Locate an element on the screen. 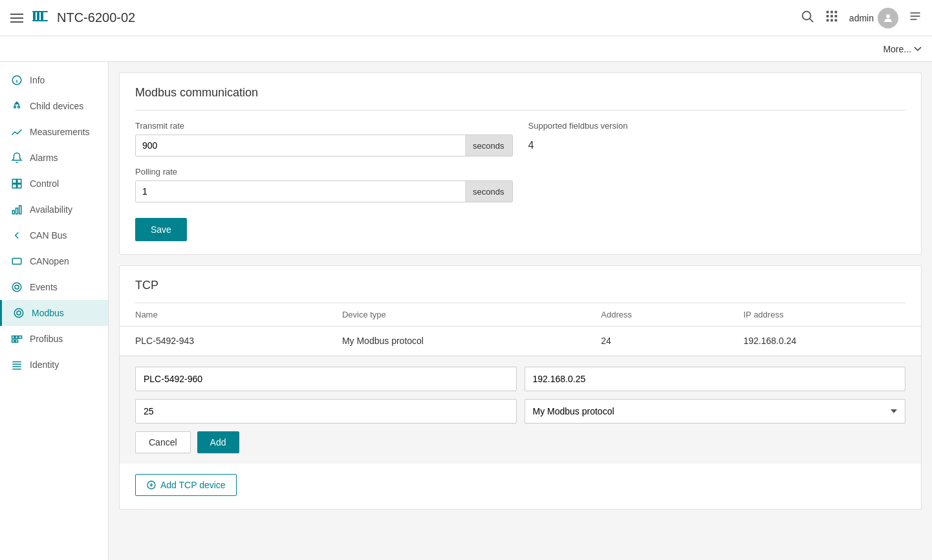 This screenshot has width=932, height=560. sidebar-item-alarms: Alarms is located at coordinates (54, 158).